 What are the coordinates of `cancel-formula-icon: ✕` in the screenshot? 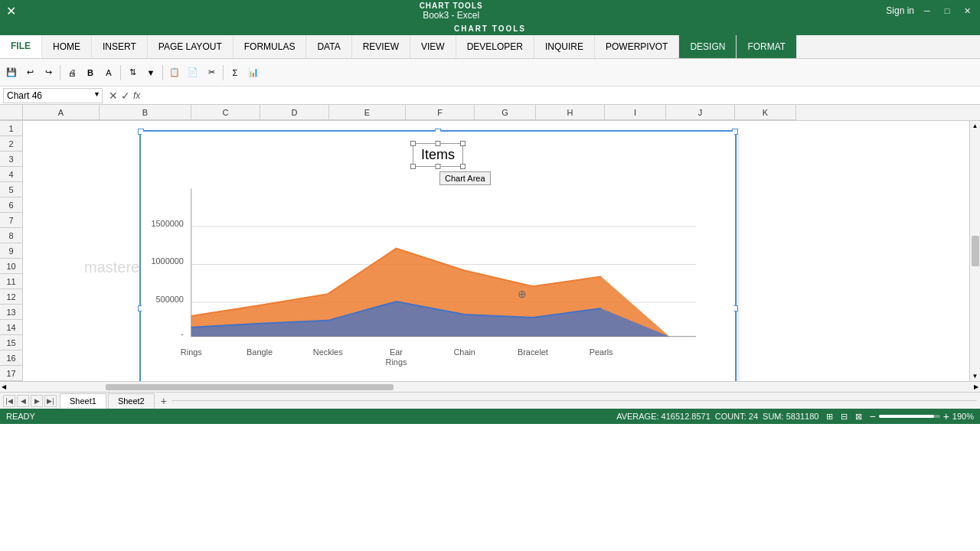 It's located at (113, 96).